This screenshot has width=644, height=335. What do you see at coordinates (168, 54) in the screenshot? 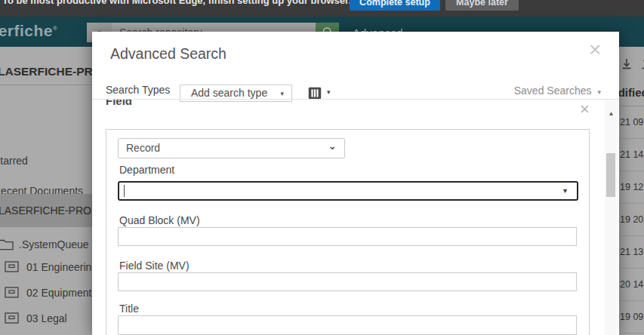
I see `modal-title: Advanced Search` at bounding box center [168, 54].